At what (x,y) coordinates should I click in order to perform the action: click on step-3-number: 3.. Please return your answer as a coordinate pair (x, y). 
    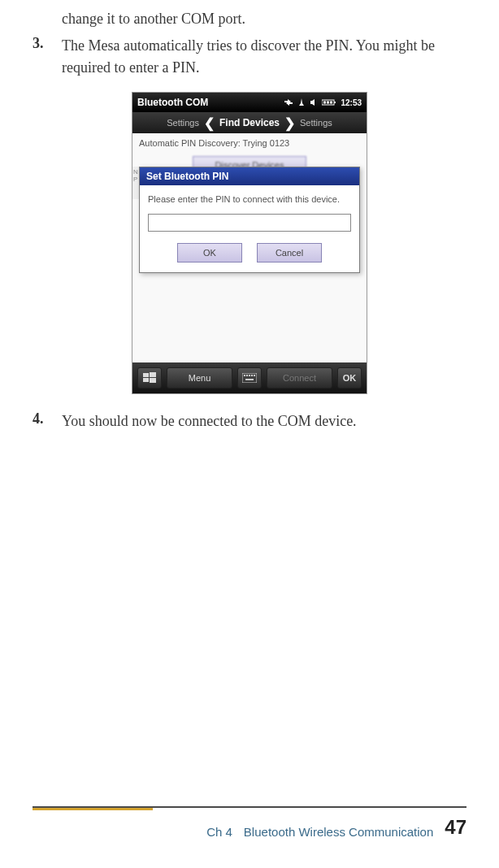
    Looking at the image, I should click on (47, 44).